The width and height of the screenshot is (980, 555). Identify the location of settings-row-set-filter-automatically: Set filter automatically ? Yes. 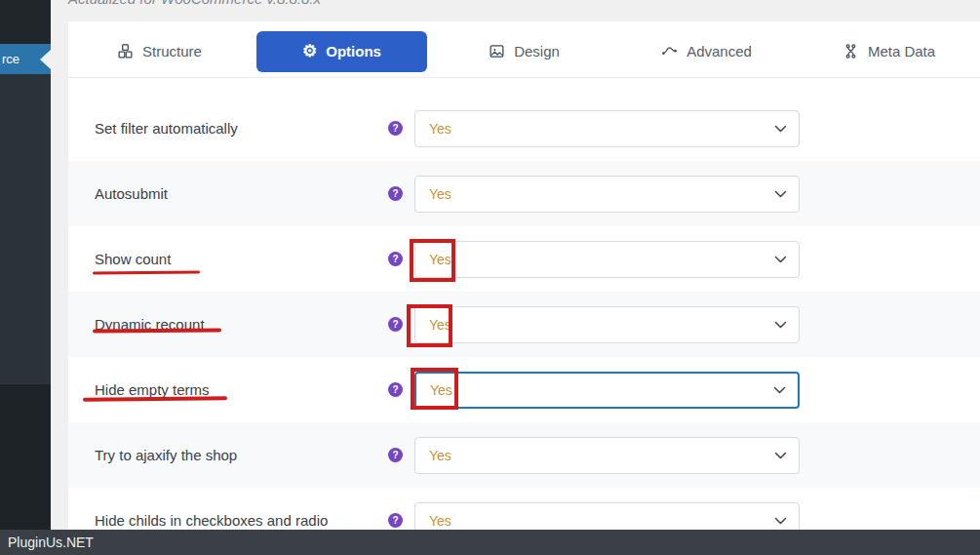
(525, 129).